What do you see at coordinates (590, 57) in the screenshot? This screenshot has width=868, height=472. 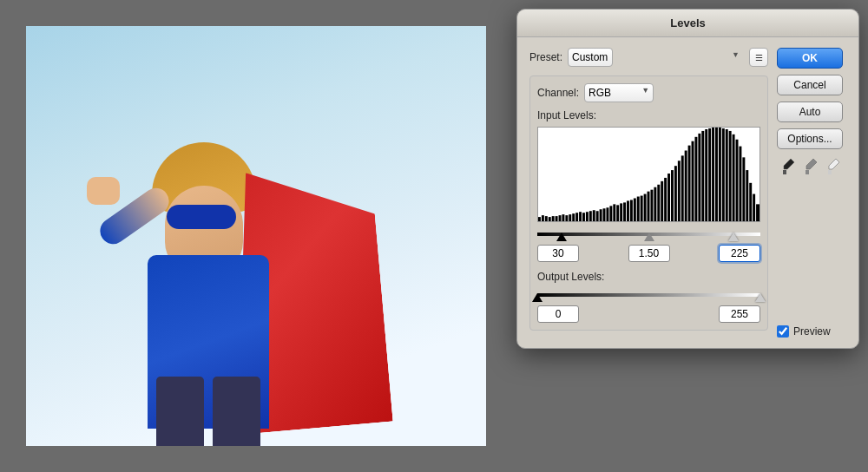 I see `preset-select: Custom` at bounding box center [590, 57].